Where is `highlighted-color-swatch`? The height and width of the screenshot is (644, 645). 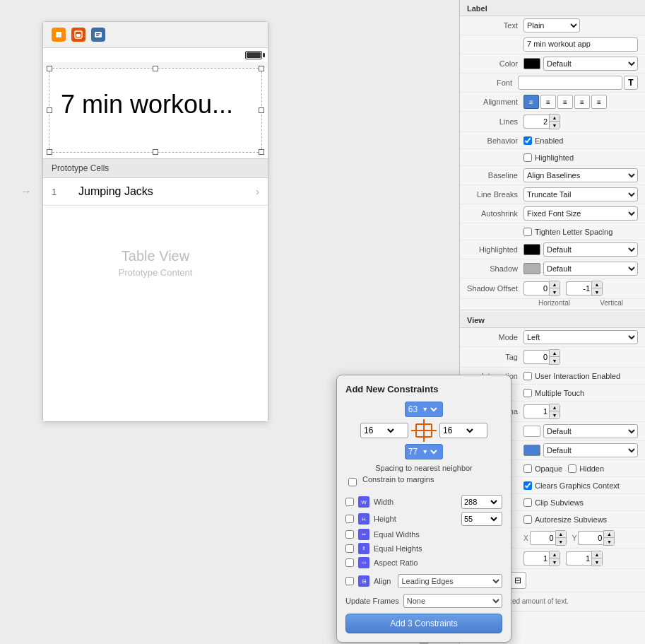
highlighted-color-swatch is located at coordinates (532, 250).